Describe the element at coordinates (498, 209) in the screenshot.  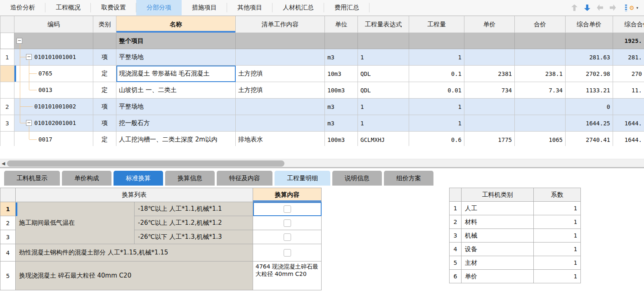
I see `category-cell: 人工` at that location.